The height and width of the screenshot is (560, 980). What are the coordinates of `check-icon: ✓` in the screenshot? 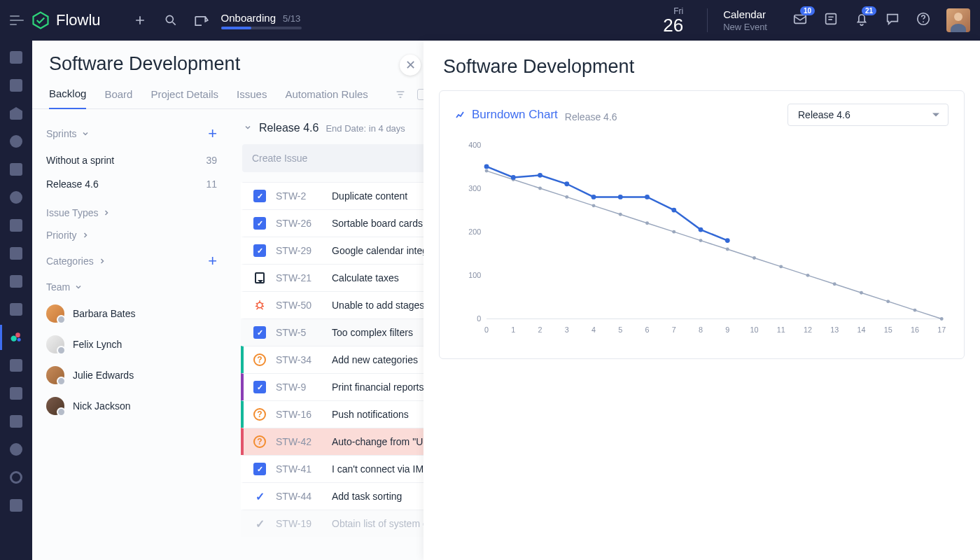 It's located at (260, 496).